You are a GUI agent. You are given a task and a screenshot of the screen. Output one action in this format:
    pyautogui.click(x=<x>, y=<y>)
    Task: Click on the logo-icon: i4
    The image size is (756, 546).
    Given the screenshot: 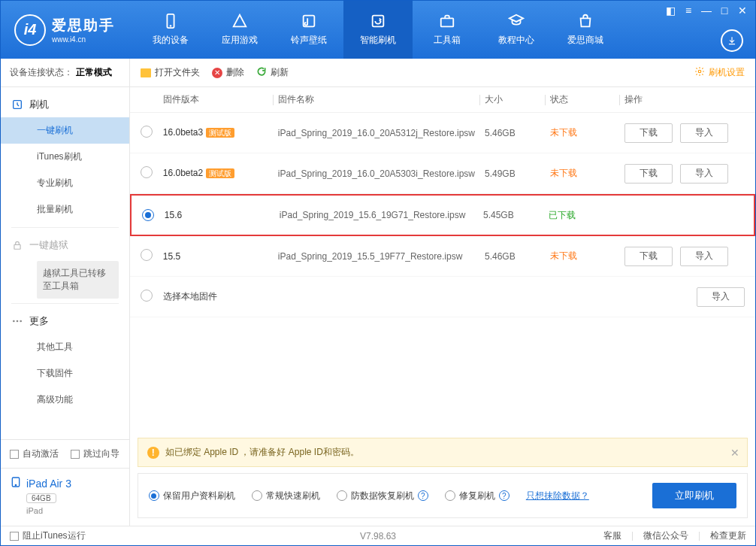 What is the action you would take?
    pyautogui.click(x=30, y=30)
    